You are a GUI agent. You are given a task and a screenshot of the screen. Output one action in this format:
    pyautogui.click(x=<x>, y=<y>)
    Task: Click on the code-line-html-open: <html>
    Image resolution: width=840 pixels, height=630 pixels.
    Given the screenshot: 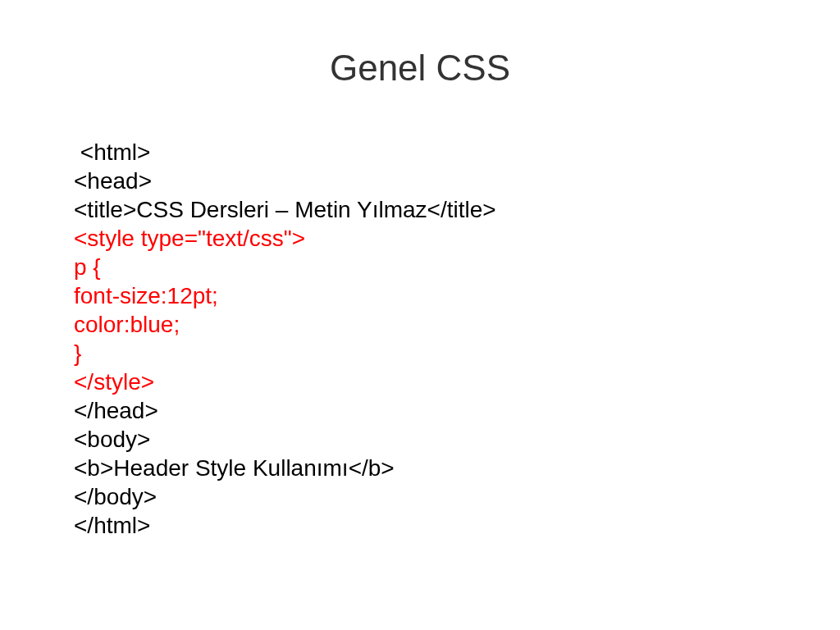 What is the action you would take?
    pyautogui.click(x=420, y=153)
    